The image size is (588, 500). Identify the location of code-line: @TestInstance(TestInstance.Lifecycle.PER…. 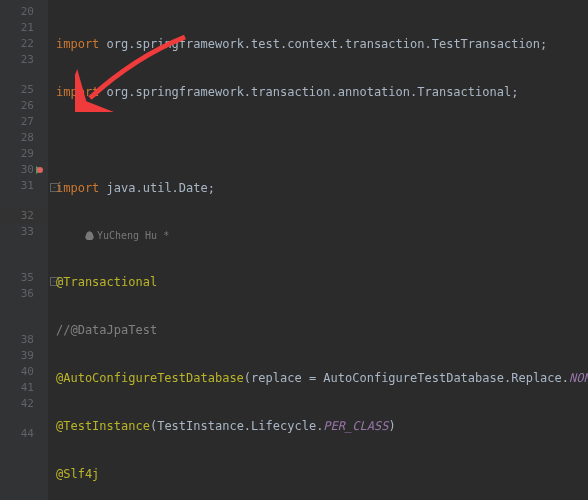
(322, 426).